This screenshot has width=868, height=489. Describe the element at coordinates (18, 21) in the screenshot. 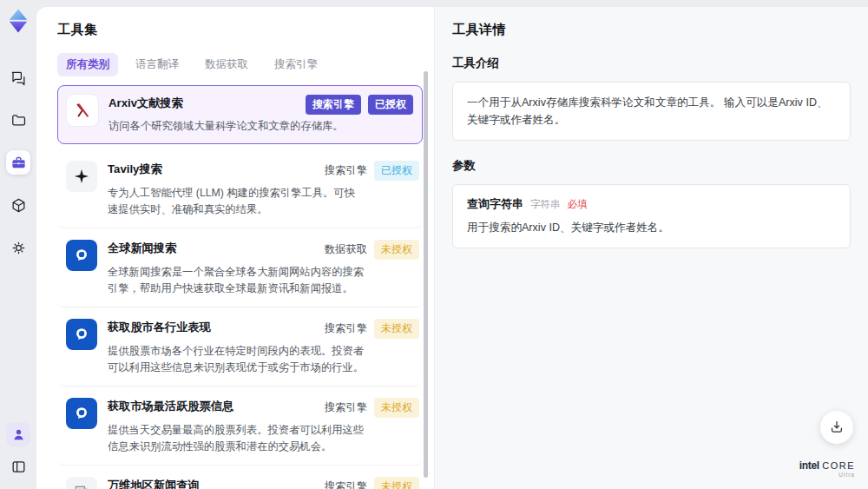

I see `app-logo-icon` at that location.